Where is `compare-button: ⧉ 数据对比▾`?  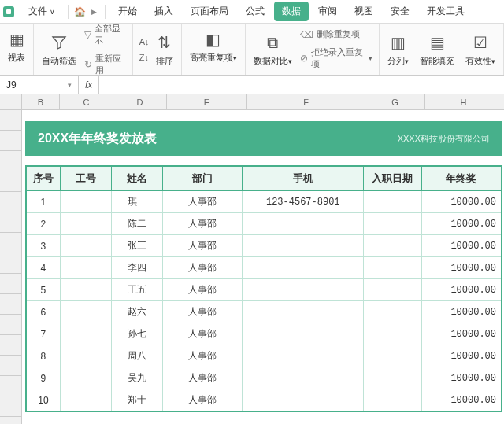
compare-button: ⧉ 数据对比▾ is located at coordinates (272, 49).